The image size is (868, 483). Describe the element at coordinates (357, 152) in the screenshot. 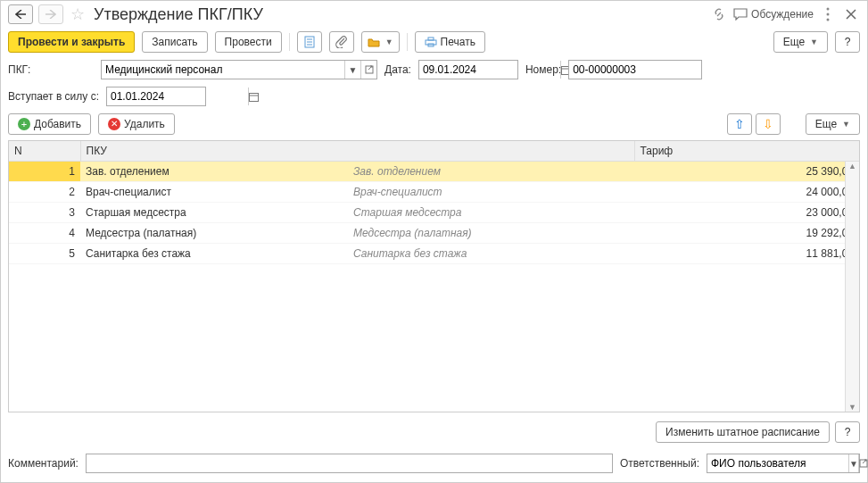

I see `col-header-pku: ПКУ` at that location.